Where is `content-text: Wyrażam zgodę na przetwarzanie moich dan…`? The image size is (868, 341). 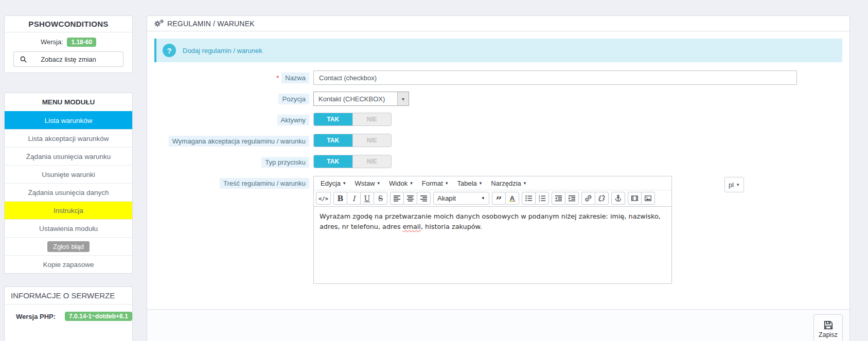 content-text: Wyrażam zgodę na przetwarzanie moich dan… is located at coordinates (490, 221).